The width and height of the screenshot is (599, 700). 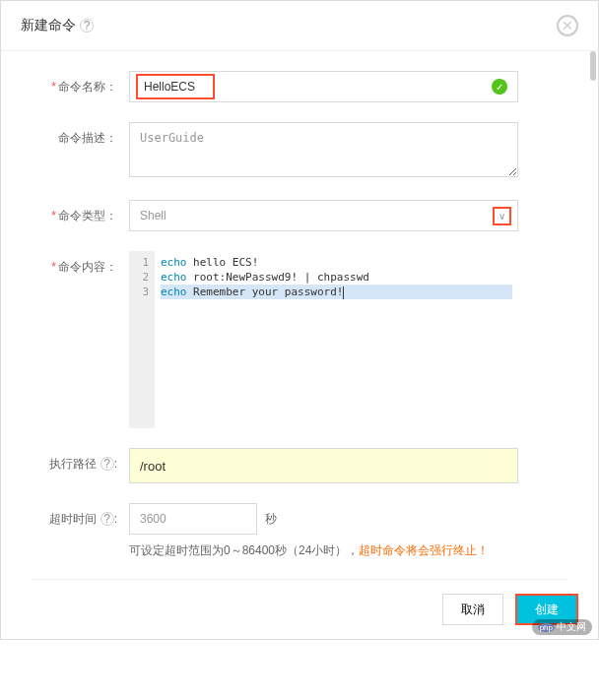 What do you see at coordinates (80, 461) in the screenshot?
I see `label-exec-path: 执行路径 ?:` at bounding box center [80, 461].